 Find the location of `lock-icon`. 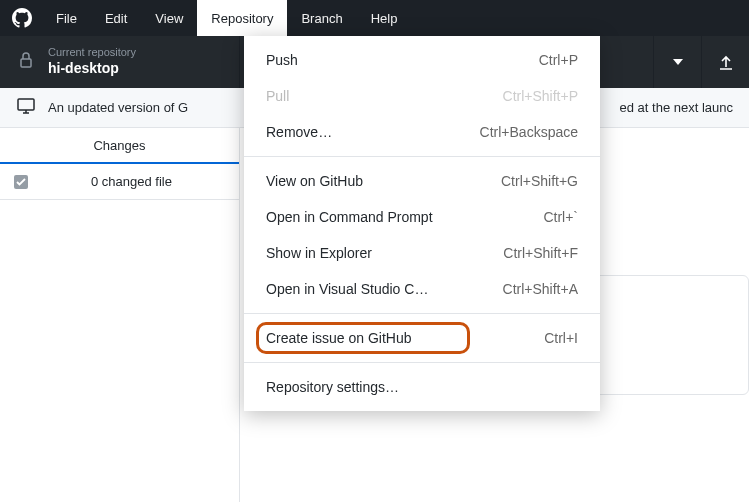

lock-icon is located at coordinates (26, 62).